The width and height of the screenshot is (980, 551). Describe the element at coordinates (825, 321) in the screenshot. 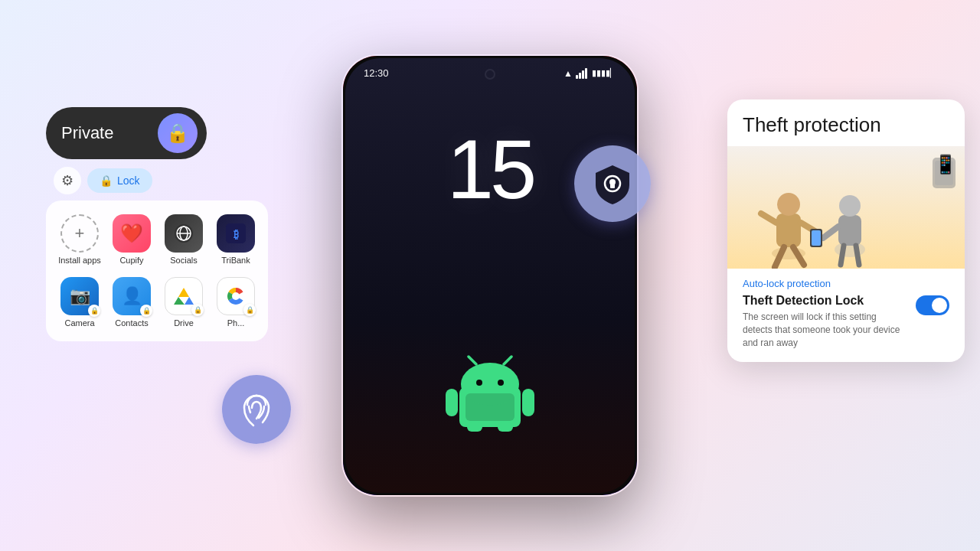

I see `theft-detection-info: Theft Detection Lock The screen will loc…` at that location.